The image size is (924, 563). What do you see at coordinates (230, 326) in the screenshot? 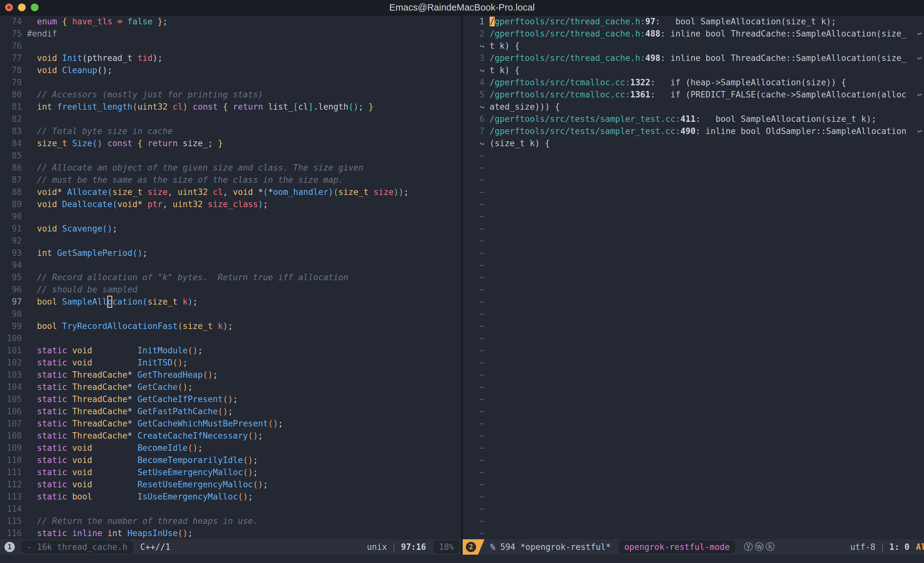
I see `code-line: 99 bool TryRecordAllocationFast(size_t k…` at bounding box center [230, 326].